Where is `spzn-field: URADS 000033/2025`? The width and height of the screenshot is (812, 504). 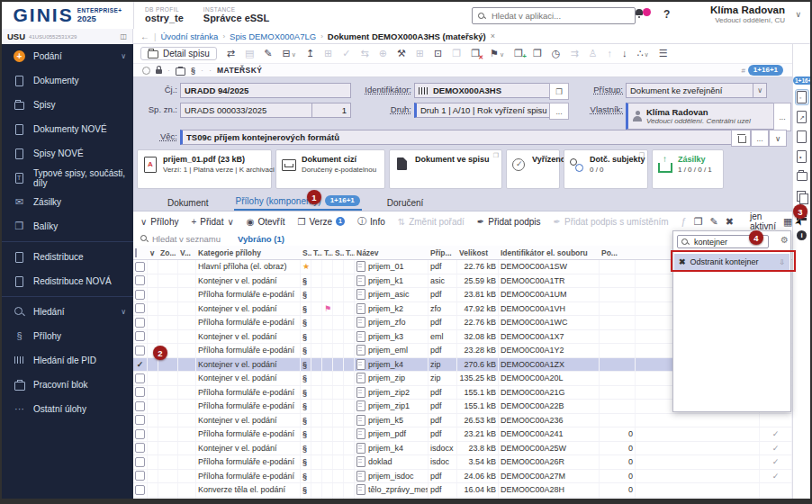
spzn-field: URADS 000033/2025 is located at coordinates (247, 110).